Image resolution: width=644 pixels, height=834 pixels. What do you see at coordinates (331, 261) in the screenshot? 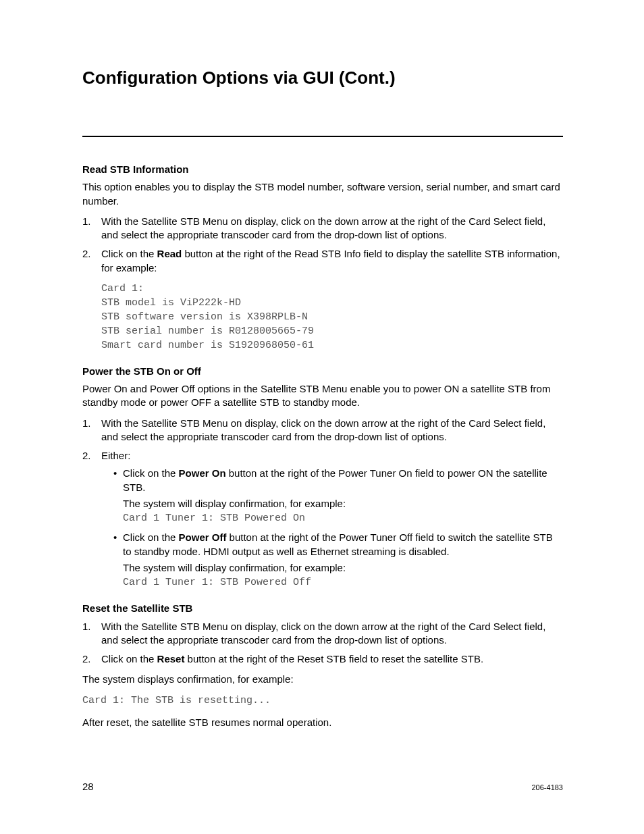
I see `step-text: Click on the Read button at the right of…` at bounding box center [331, 261].